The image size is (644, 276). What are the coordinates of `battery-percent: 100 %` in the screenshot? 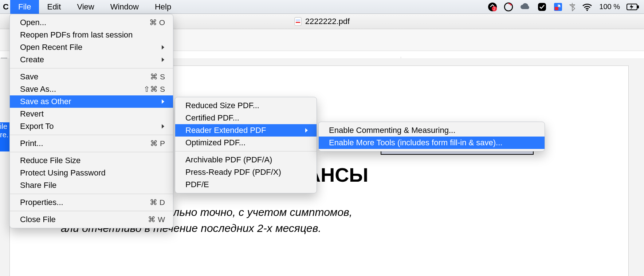 It's located at (610, 7).